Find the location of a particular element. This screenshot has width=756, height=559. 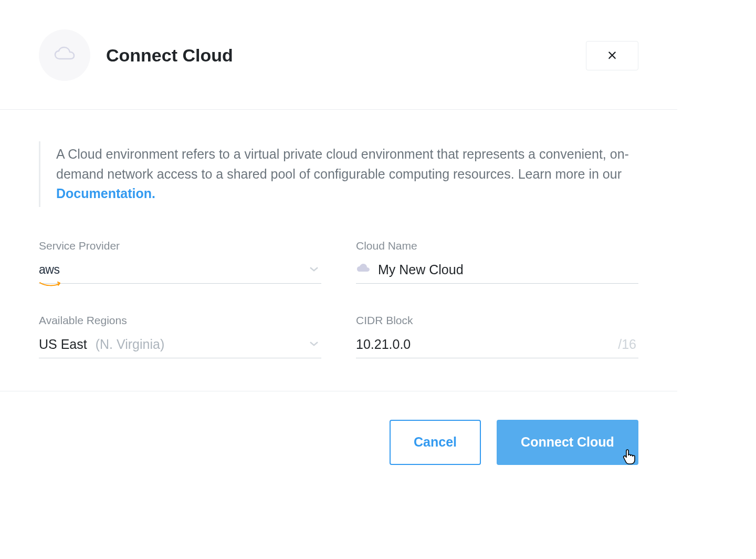

service-provider-label: Service Provider is located at coordinates (180, 246).